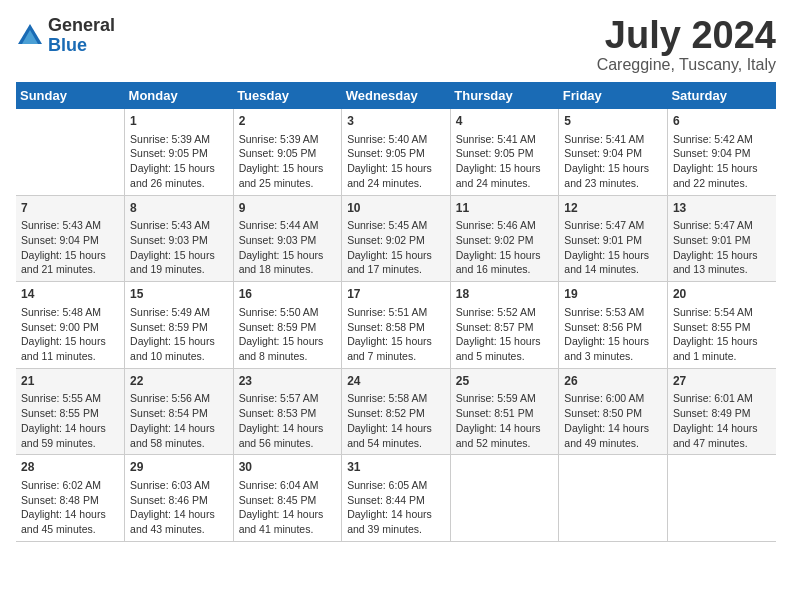 The image size is (792, 612). Describe the element at coordinates (504, 238) in the screenshot. I see `calendar-cell: 11Sunrise: 5:46 AM Sunset: 9:02 PM Dayli…` at that location.